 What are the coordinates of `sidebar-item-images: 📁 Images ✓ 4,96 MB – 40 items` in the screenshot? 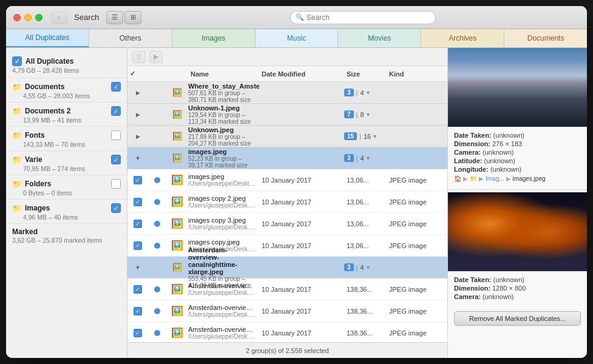 It's located at (67, 212).